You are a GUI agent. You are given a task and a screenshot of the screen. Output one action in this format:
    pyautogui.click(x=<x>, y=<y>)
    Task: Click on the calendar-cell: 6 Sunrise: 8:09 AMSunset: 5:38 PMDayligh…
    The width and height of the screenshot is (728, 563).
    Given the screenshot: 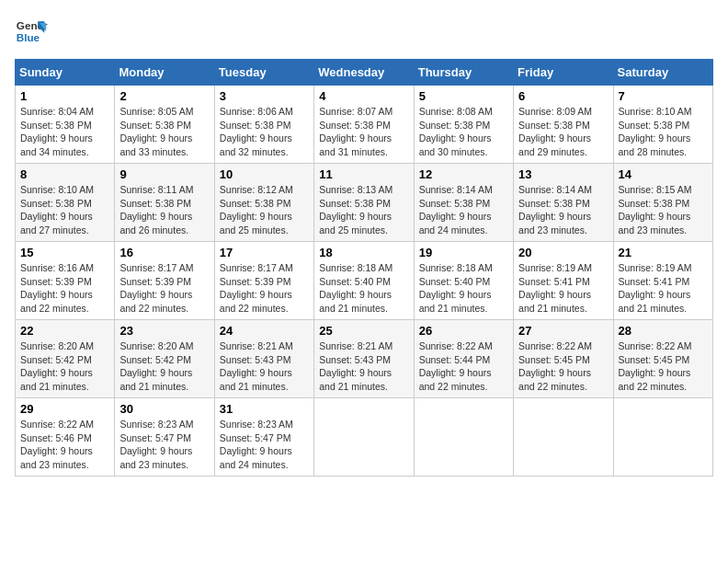 What is the action you would take?
    pyautogui.click(x=563, y=125)
    